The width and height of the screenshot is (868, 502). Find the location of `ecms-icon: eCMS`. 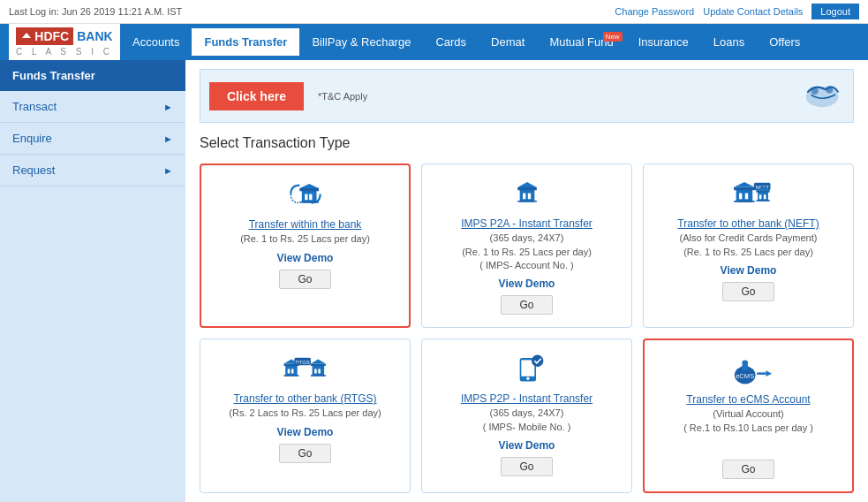

ecms-icon: eCMS is located at coordinates (749, 369).